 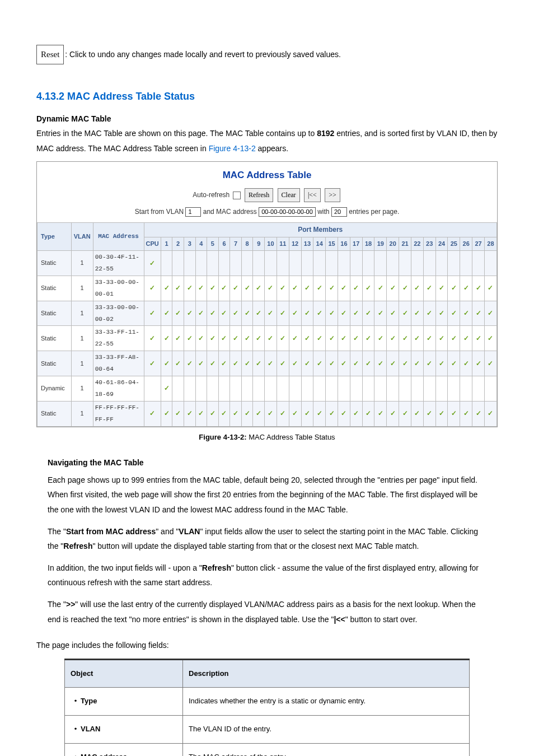 What do you see at coordinates (332, 195) in the screenshot?
I see `next-page-button: >>` at bounding box center [332, 195].